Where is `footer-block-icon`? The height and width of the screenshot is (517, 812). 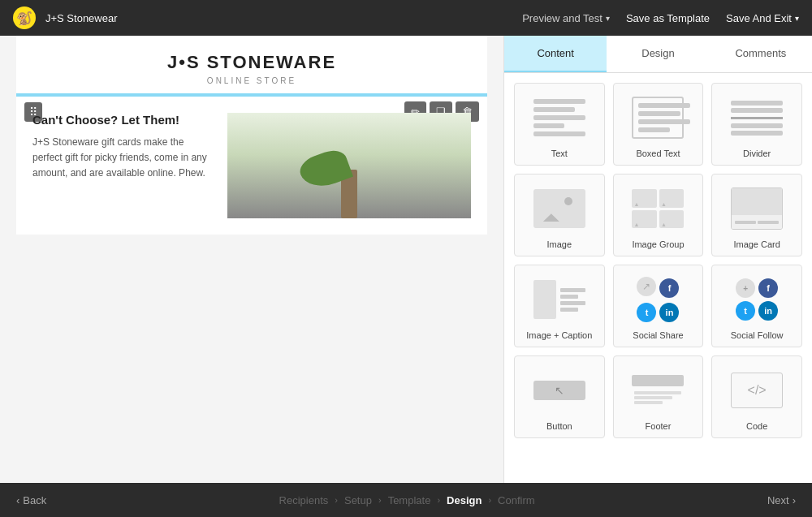
footer-block-icon is located at coordinates (658, 390).